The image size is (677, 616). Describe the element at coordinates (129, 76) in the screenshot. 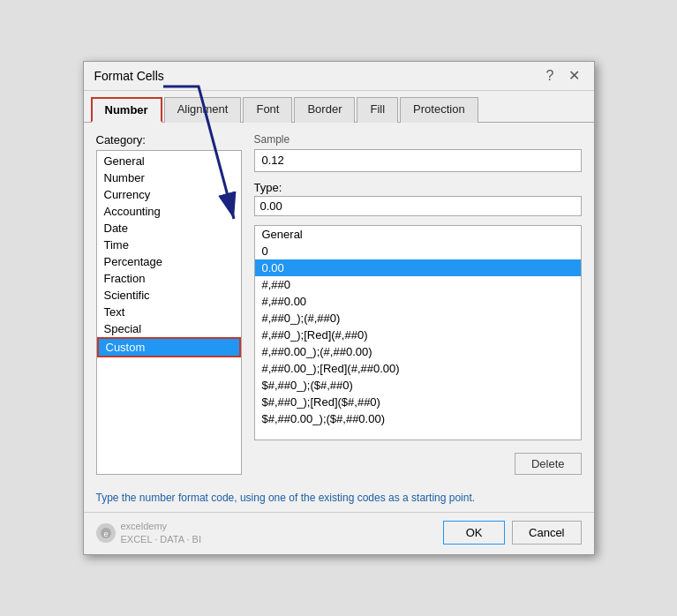

I see `dialog-title: Format Cells` at that location.